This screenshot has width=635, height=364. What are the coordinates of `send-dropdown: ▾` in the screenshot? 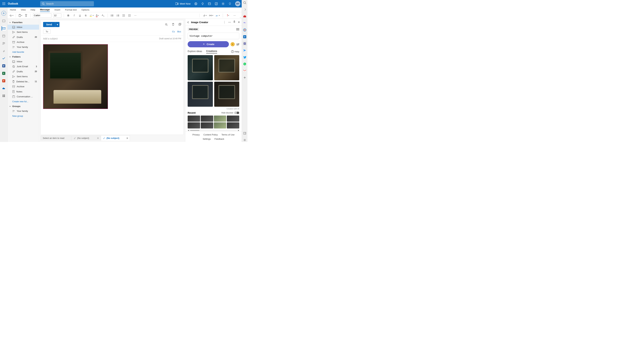 It's located at (57, 24).